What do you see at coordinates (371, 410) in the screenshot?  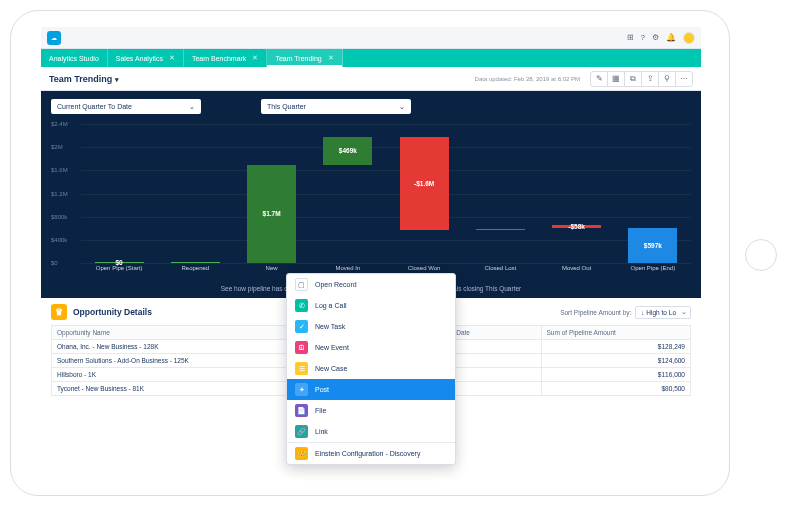 I see `menu-item-file: 📄File` at bounding box center [371, 410].